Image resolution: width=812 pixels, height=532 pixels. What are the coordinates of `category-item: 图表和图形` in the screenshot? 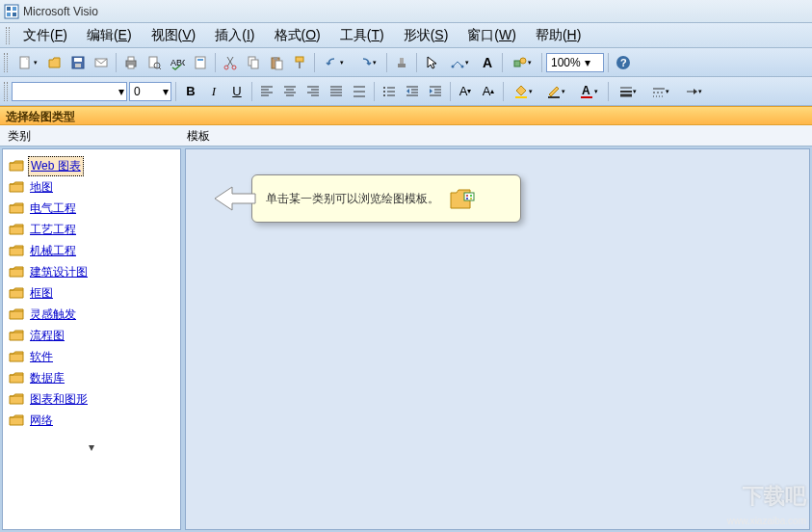 It's located at (92, 399).